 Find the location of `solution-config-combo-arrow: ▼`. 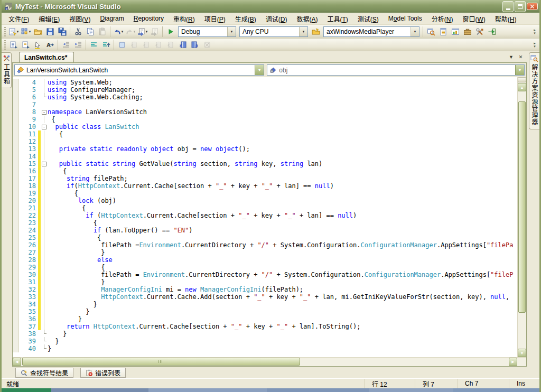

solution-config-combo-arrow: ▼ is located at coordinates (231, 32).